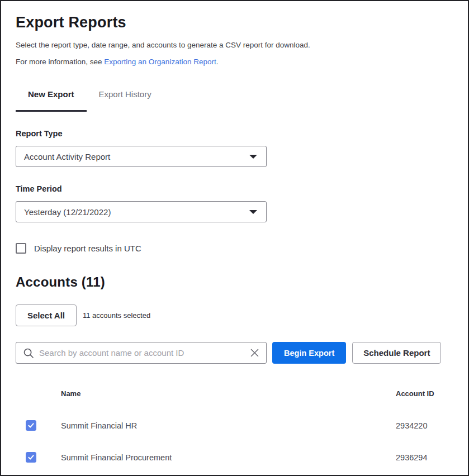  What do you see at coordinates (235, 315) in the screenshot?
I see `select-all-row: Select All 11 accounts selected` at bounding box center [235, 315].